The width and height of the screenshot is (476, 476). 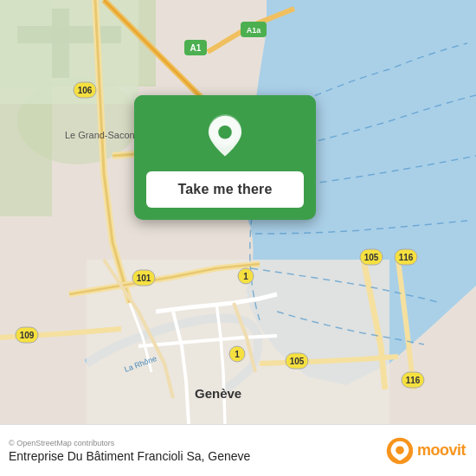 What do you see at coordinates (441, 450) in the screenshot?
I see `moovit-text: moovit` at bounding box center [441, 450].